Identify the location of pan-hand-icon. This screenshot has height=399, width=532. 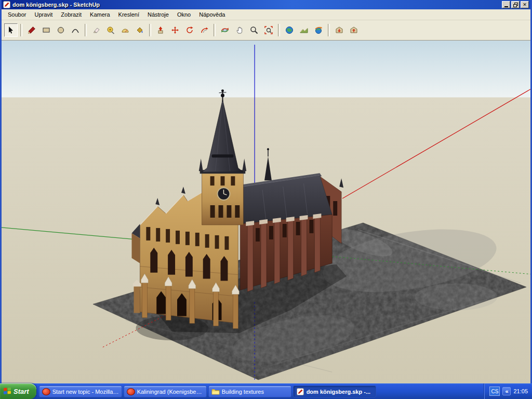
(240, 30).